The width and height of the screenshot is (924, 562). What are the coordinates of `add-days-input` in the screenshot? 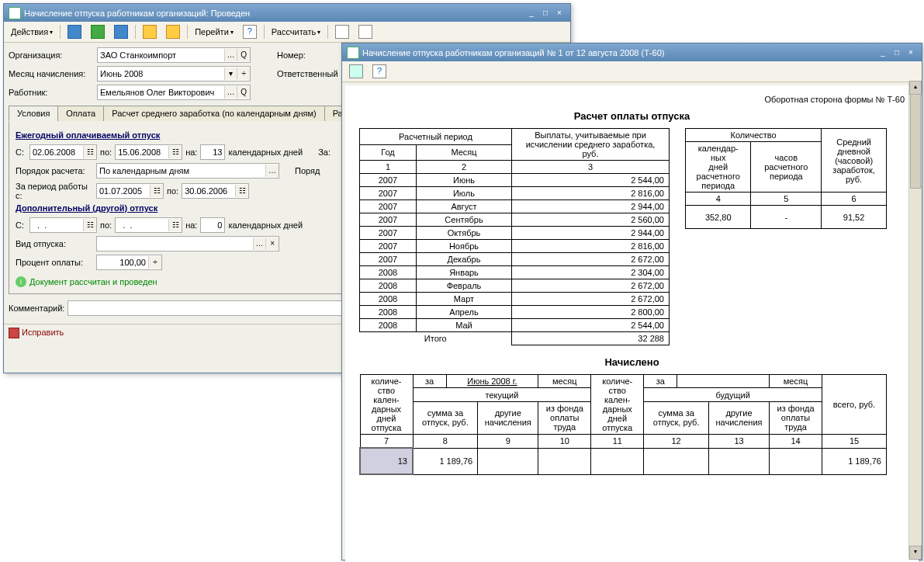 It's located at (213, 225).